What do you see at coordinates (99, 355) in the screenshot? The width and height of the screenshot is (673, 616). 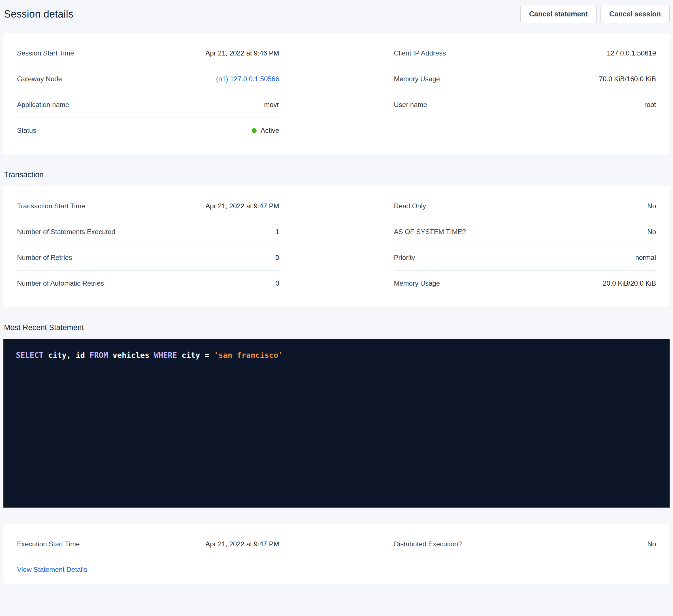 I see `sql-keyword: FROM` at bounding box center [99, 355].